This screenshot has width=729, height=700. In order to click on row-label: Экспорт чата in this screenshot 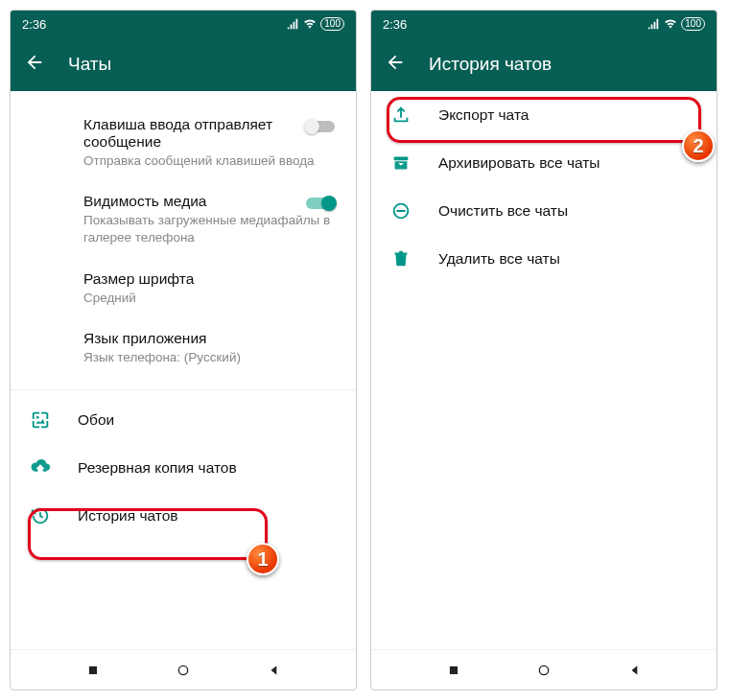, I will do `click(483, 115)`.